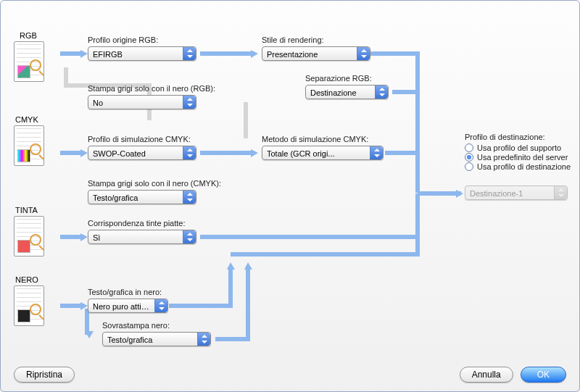 The height and width of the screenshot is (392, 580). Describe the element at coordinates (334, 93) in the screenshot. I see `combo-rgb-separation-value: Destinazione` at that location.